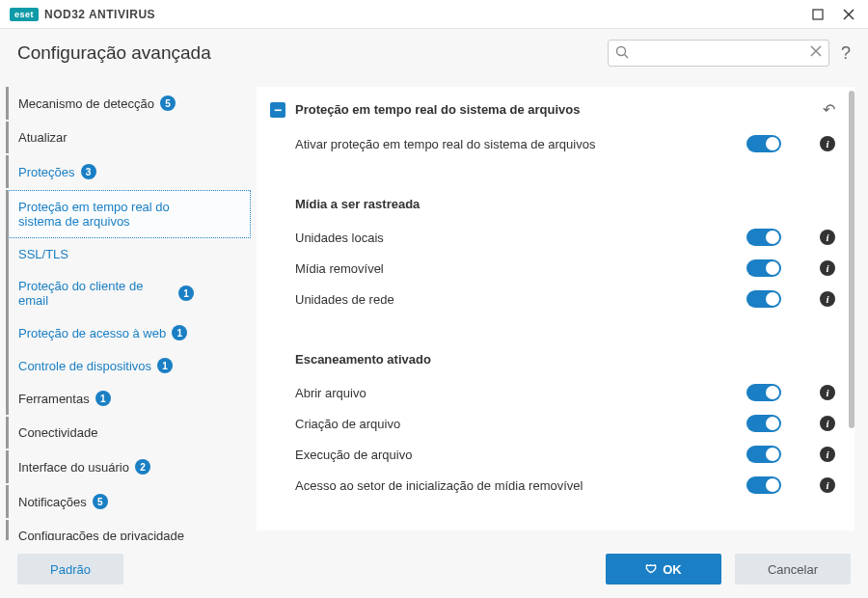  What do you see at coordinates (764, 144) in the screenshot?
I see `toggle-enable-realtime` at bounding box center [764, 144].